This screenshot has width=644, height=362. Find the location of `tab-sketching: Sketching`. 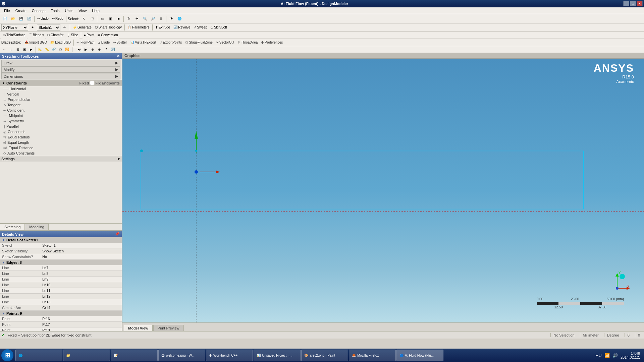

tab-sketching: Sketching is located at coordinates (12, 227).